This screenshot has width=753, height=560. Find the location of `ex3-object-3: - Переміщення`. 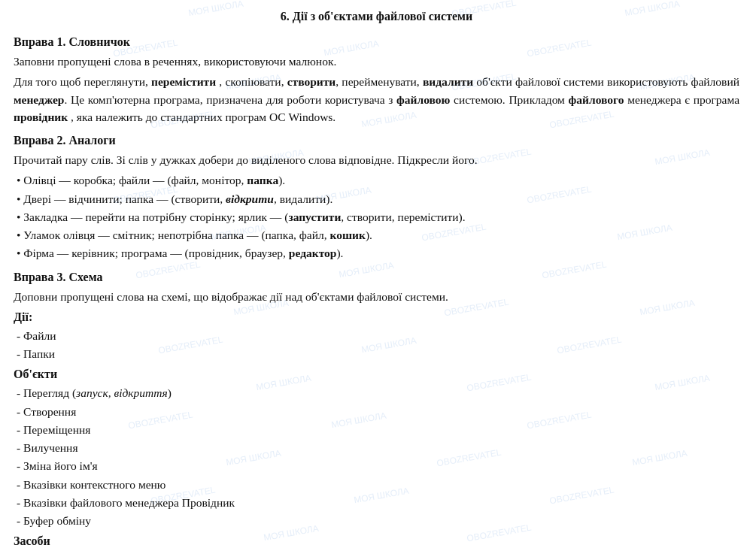

ex3-object-3: - Переміщення is located at coordinates (378, 430).